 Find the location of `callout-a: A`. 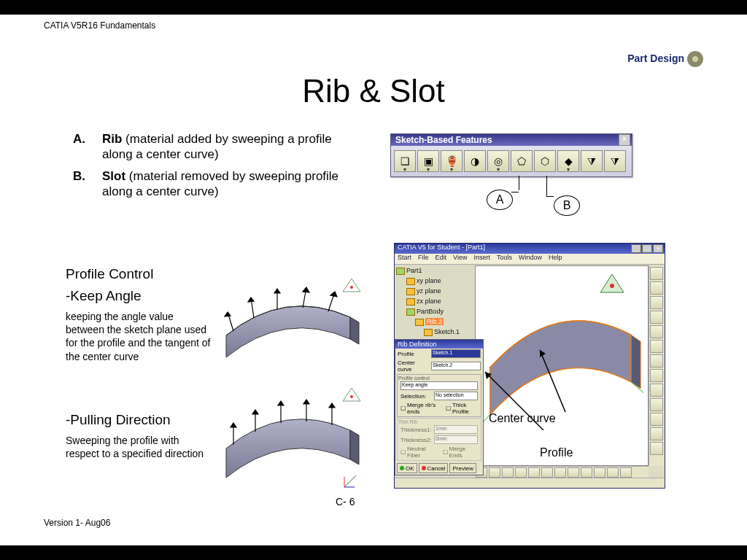

callout-a: A is located at coordinates (500, 200).